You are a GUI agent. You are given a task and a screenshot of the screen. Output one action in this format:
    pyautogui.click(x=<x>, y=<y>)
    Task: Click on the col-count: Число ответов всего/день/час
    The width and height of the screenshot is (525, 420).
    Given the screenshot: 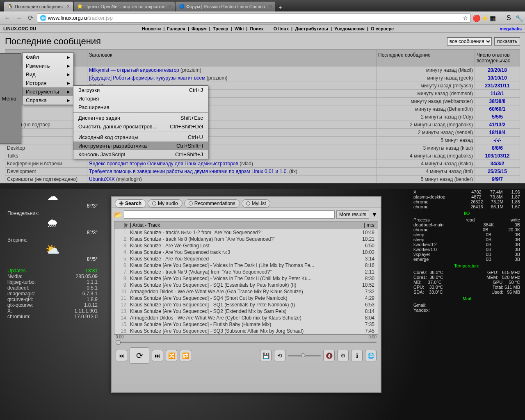 What is the action you would take?
    pyautogui.click(x=498, y=58)
    